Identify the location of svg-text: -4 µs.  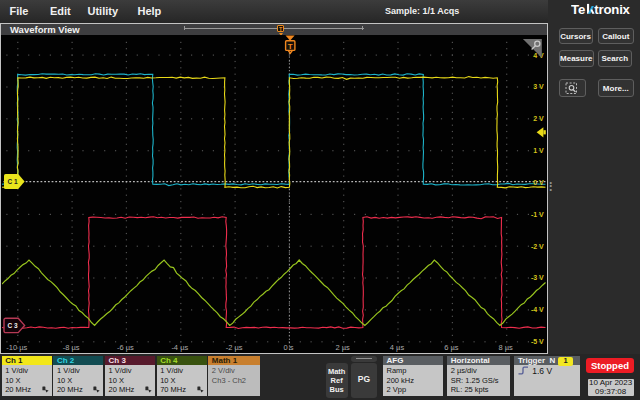
(180, 348).